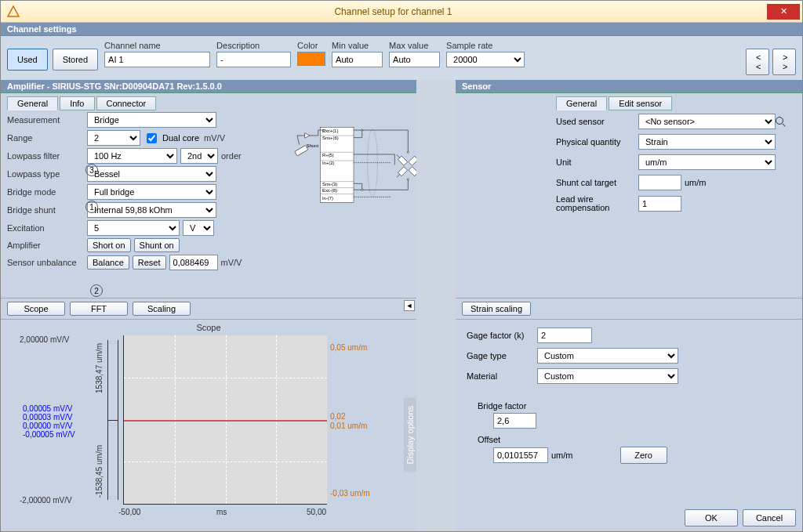 Image resolution: width=803 pixels, height=532 pixels. I want to click on gage-type-label: Gage type, so click(502, 356).